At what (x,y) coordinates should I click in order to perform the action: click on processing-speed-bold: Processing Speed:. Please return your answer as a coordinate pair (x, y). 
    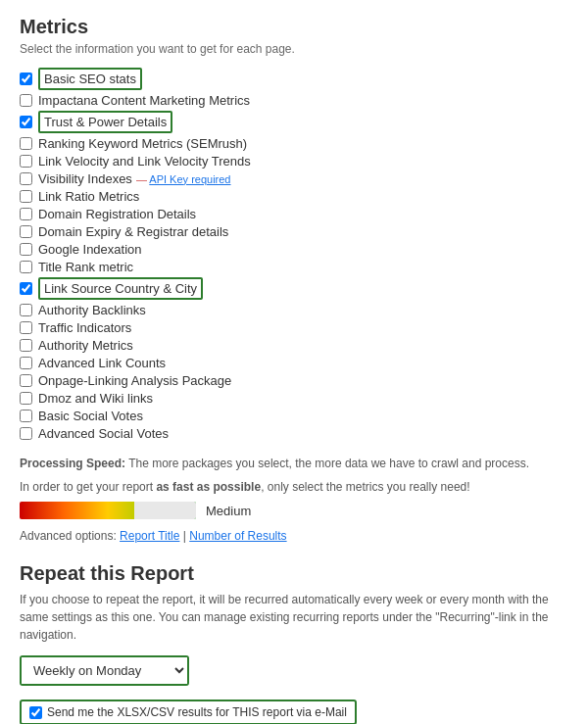
    Looking at the image, I should click on (73, 463).